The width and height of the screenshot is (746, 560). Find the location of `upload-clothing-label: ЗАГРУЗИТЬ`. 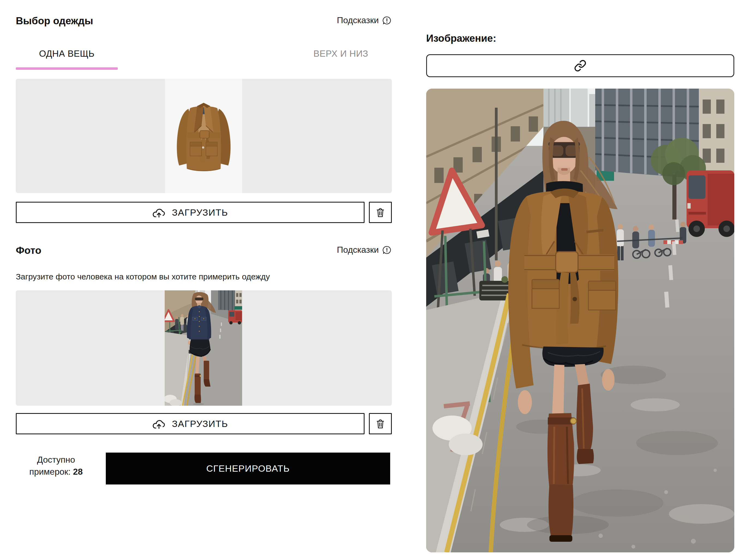

upload-clothing-label: ЗАГРУЗИТЬ is located at coordinates (200, 212).